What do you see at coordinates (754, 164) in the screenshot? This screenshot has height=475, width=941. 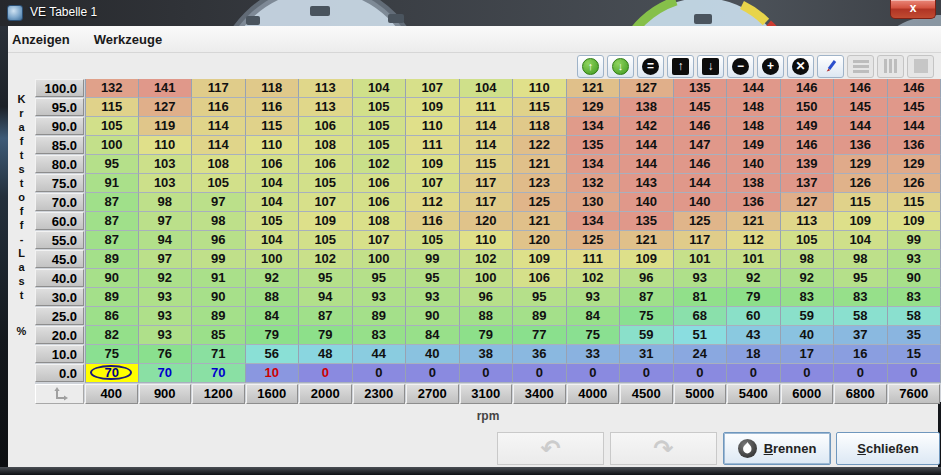 I see `table-cell: 140` at bounding box center [754, 164].